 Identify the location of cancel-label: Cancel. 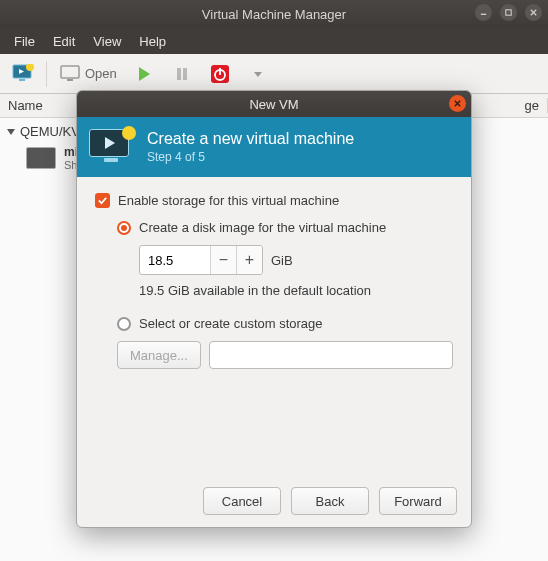
(242, 502).